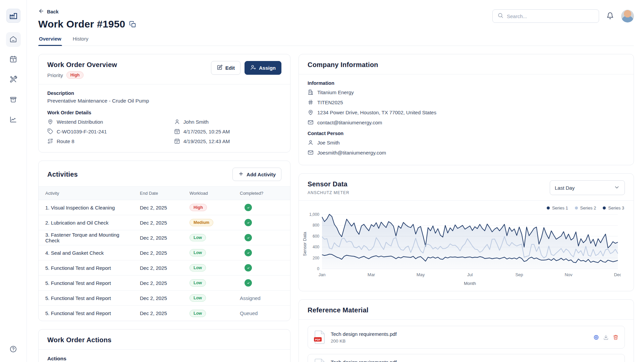  Describe the element at coordinates (208, 193) in the screenshot. I see `column-header: Workload` at that location.